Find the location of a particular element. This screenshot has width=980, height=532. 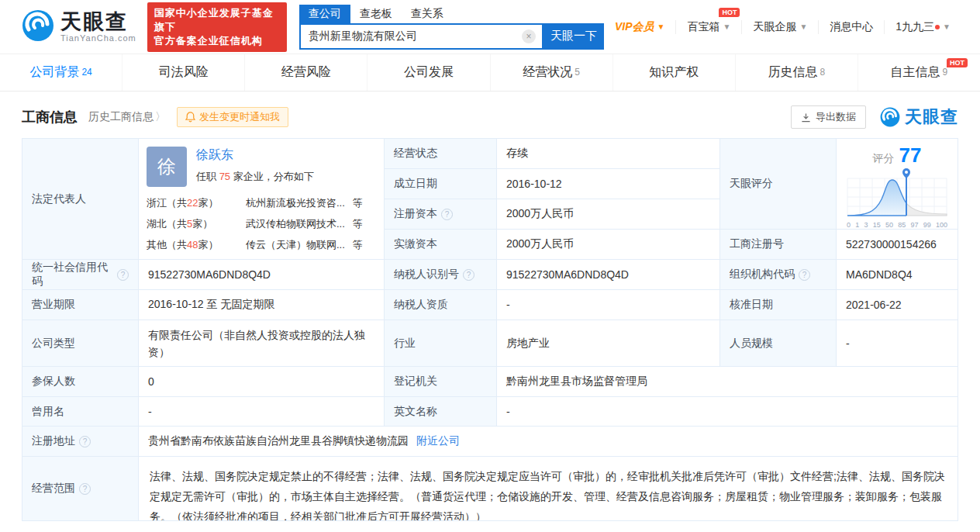

field-value-registered-address: 贵州省黔南布依族苗族自治州龙里县谷脚镇快递物流园 附近公司 is located at coordinates (549, 442).